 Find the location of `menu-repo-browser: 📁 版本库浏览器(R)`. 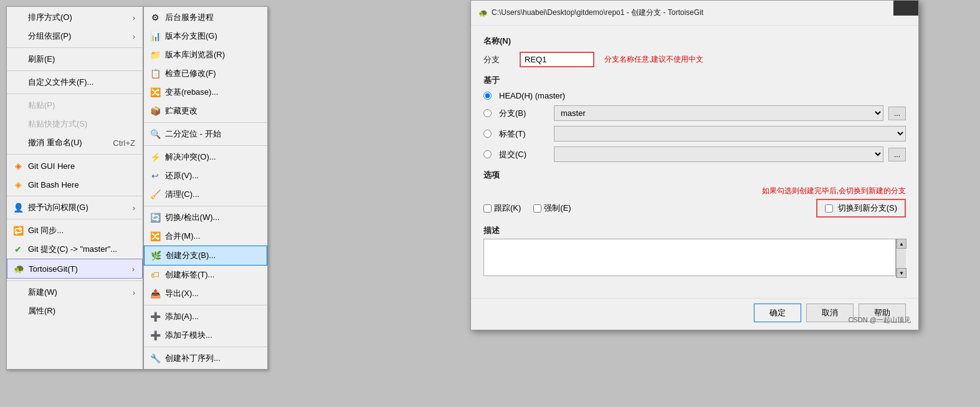

menu-repo-browser: 📁 版本库浏览器(R) is located at coordinates (206, 55).